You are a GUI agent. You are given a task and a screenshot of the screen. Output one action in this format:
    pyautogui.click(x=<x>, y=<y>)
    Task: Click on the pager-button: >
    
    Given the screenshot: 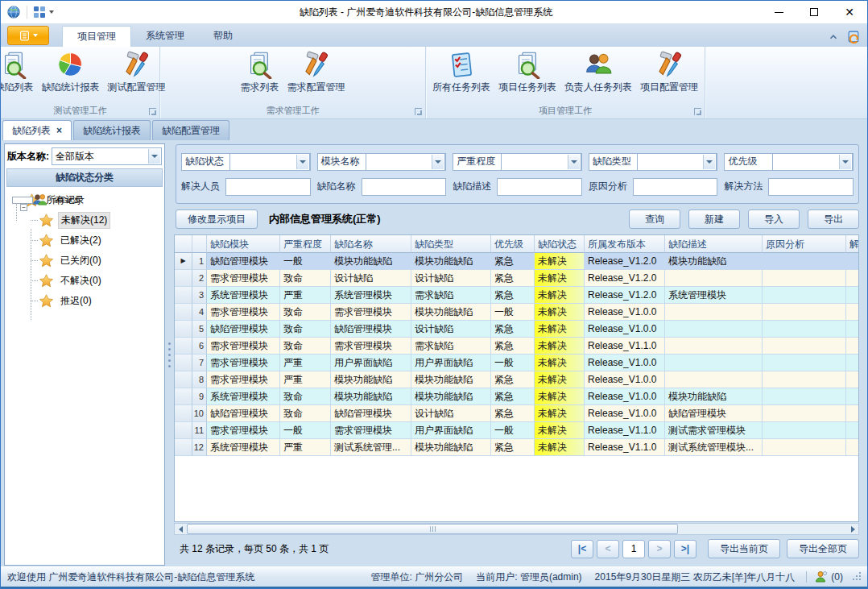 What is the action you would take?
    pyautogui.click(x=659, y=550)
    